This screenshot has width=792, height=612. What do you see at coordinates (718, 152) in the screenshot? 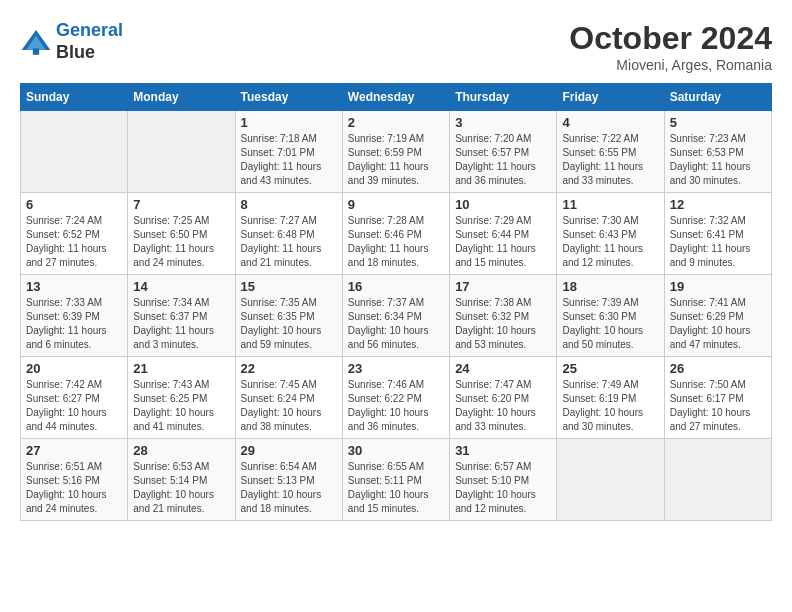
I see `calendar-cell: 5Sunrise: 7:23 AMSunset: 6:53 PMDaylight…` at bounding box center [718, 152].